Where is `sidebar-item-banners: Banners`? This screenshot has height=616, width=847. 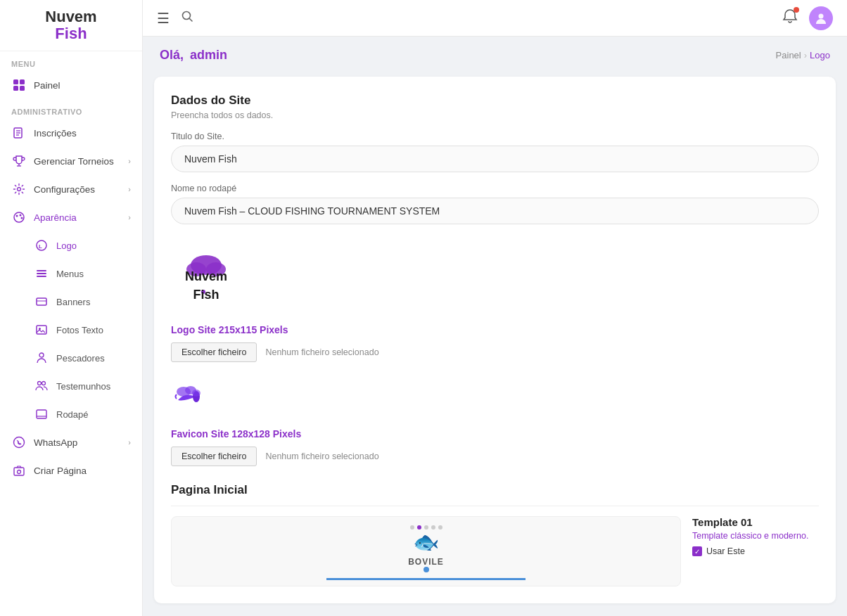 sidebar-item-banners: Banners is located at coordinates (71, 302).